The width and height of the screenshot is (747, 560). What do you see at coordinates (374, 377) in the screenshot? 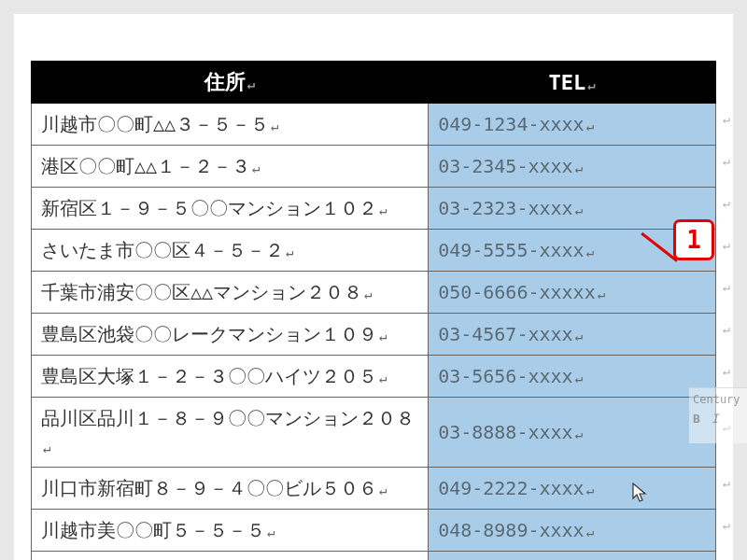
I see `table-row: 豊島区大塚１－２－３〇〇ハイツ２０５↵03-5656-xxxx↵↵` at bounding box center [374, 377].